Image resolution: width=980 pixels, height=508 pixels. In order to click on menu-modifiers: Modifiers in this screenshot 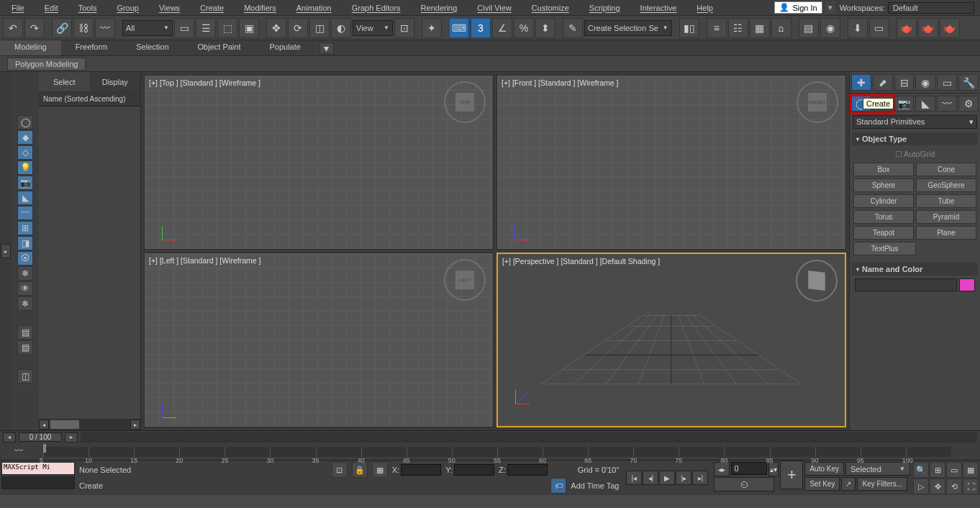, I will do `click(260, 8)`.